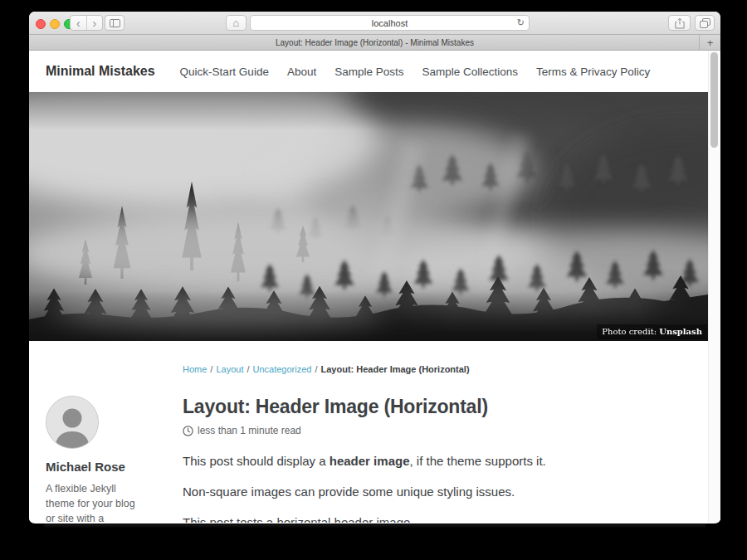  I want to click on sidebar-toggle-button, so click(115, 23).